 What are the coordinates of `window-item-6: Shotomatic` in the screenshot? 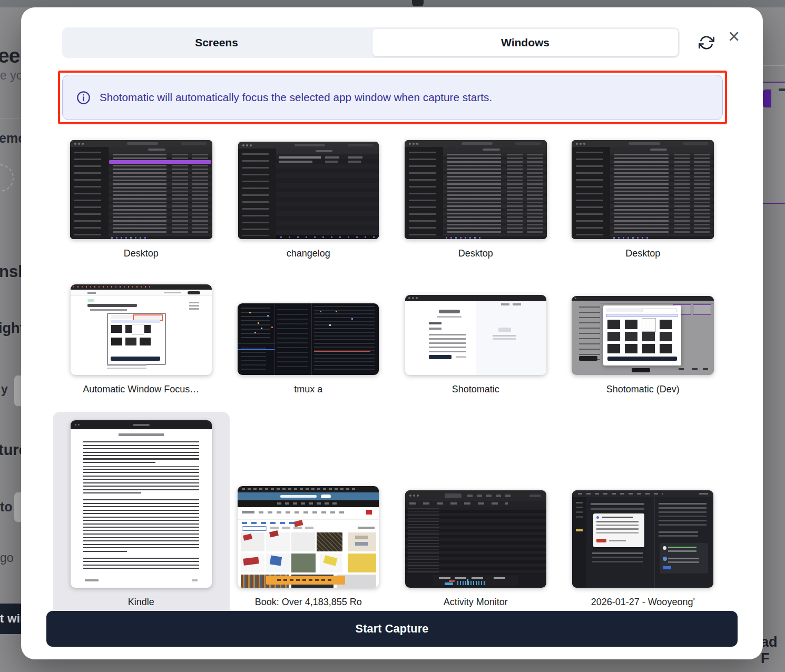 It's located at (476, 345).